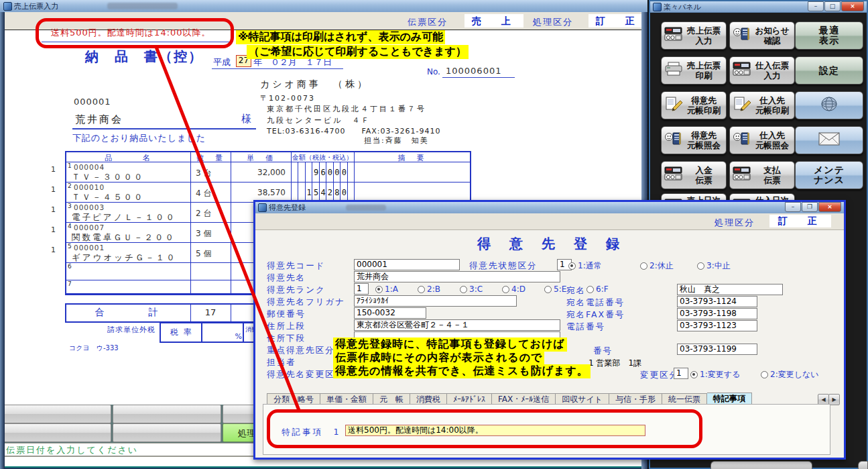 The image size is (868, 469). Describe the element at coordinates (204, 213) in the screenshot. I see `quantity: 2 台` at that location.